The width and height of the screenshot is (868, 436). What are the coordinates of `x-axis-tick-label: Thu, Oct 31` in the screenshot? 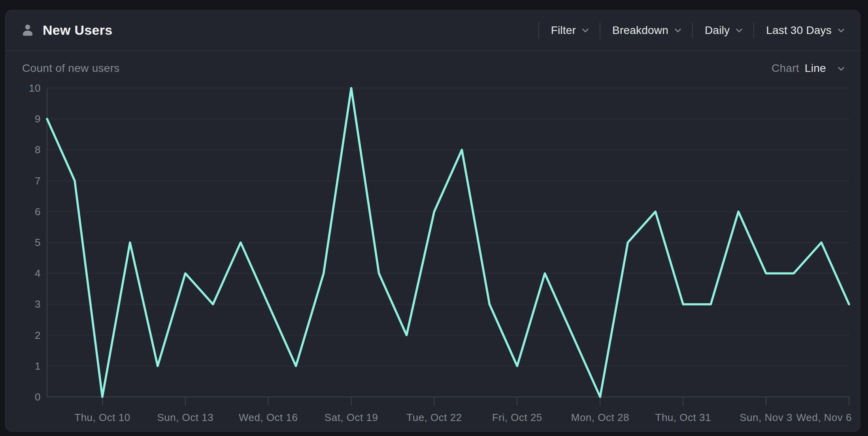 It's located at (683, 417).